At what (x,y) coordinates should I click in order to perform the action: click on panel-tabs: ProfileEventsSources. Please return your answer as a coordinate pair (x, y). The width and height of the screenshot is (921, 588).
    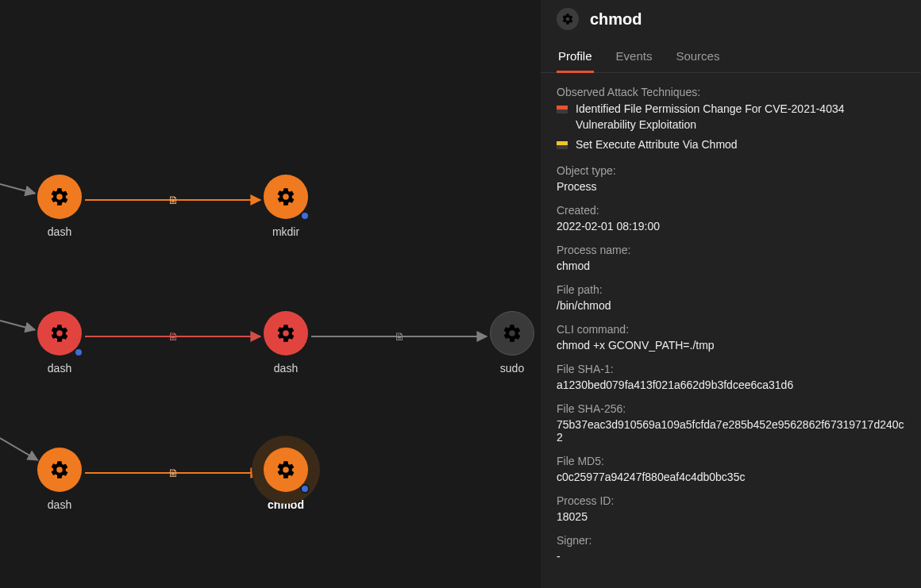
    Looking at the image, I should click on (730, 57).